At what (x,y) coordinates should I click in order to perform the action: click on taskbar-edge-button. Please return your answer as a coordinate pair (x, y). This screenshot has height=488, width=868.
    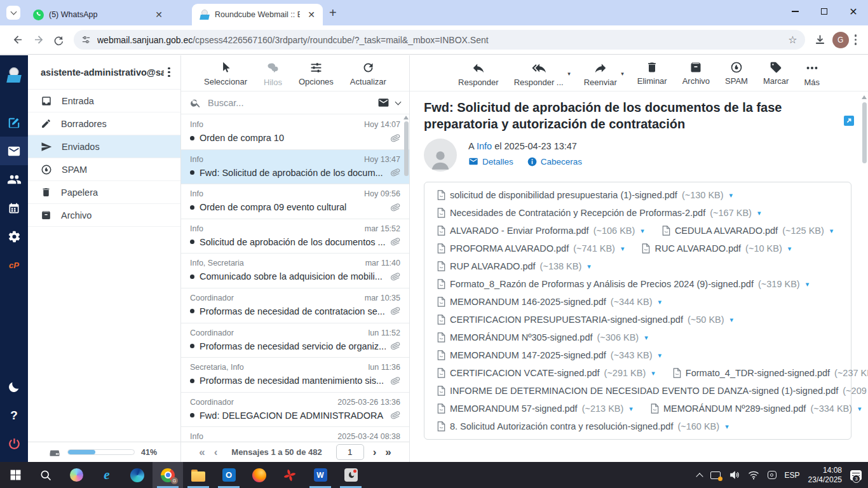
    Looking at the image, I should click on (137, 475).